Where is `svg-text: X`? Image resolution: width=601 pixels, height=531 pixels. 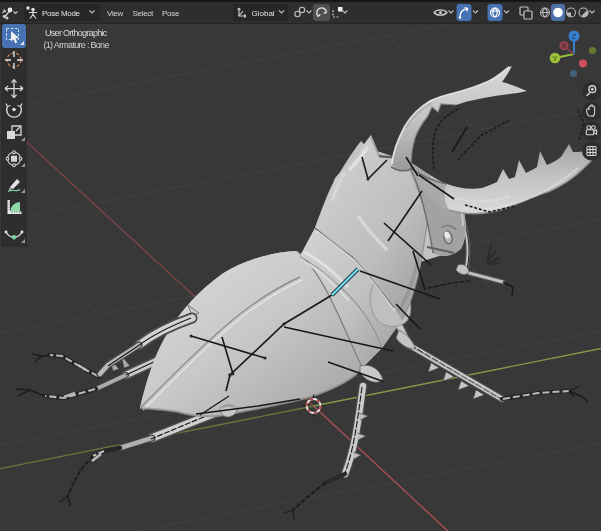 svg-text: X is located at coordinates (564, 46).